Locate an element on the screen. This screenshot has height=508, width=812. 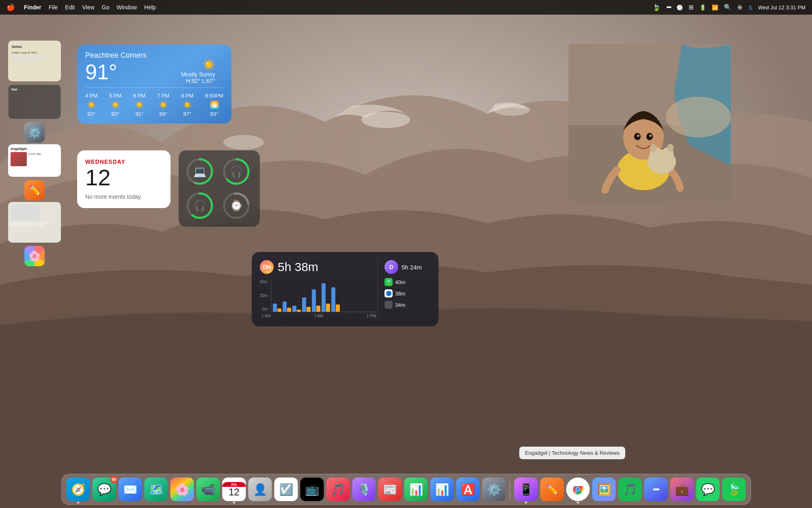
dock-contacts: 👤 is located at coordinates (260, 489).